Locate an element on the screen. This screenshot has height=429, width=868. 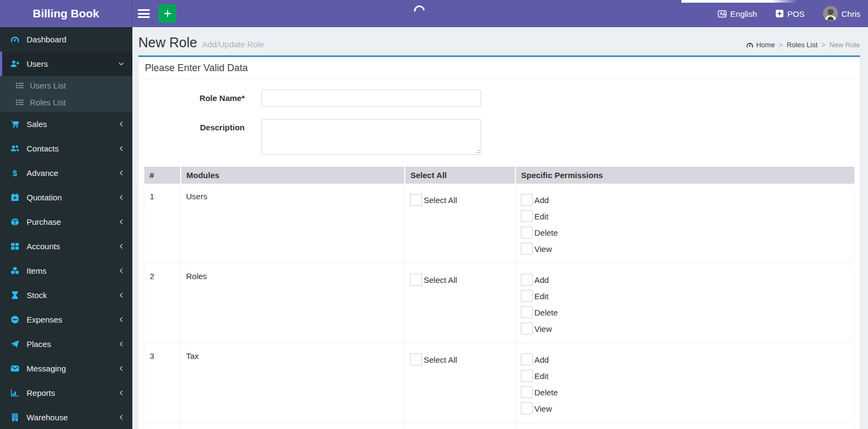
app-logo: Billing Book is located at coordinates (66, 14).